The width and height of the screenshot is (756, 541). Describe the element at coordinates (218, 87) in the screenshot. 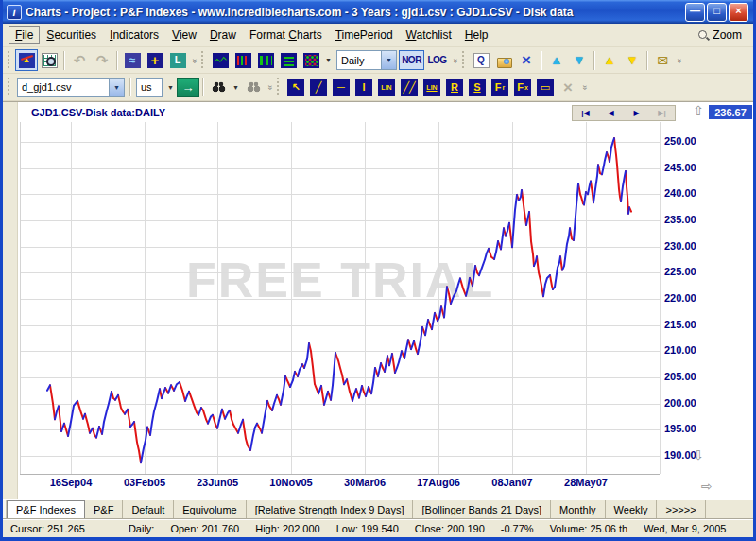

I see `search-button` at that location.